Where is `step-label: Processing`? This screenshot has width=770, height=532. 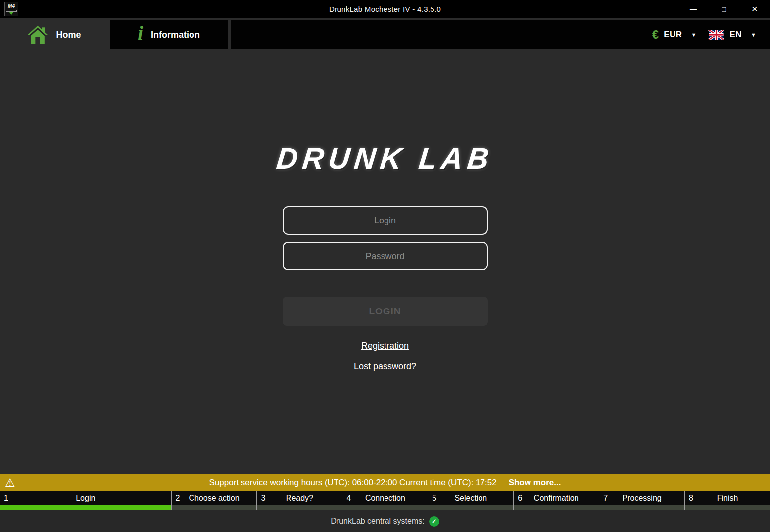
step-label: Processing is located at coordinates (642, 498).